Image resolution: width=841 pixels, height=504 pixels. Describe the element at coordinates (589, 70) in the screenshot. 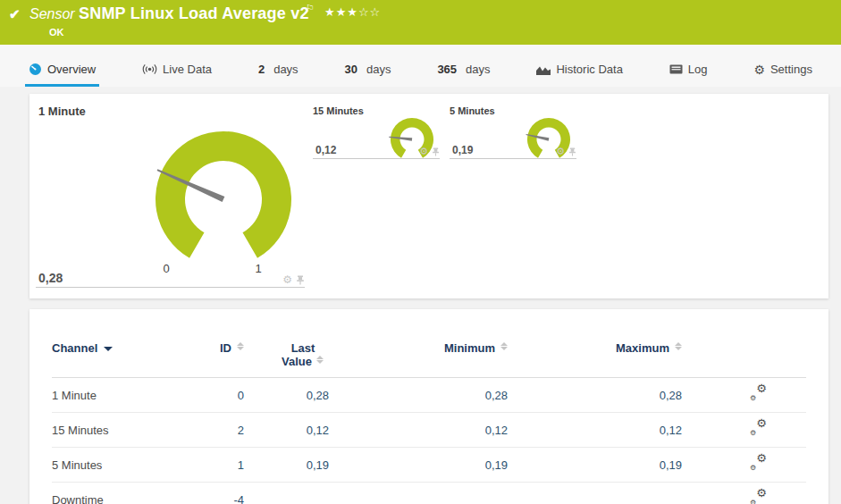

I see `tab-label: Historic Data` at that location.